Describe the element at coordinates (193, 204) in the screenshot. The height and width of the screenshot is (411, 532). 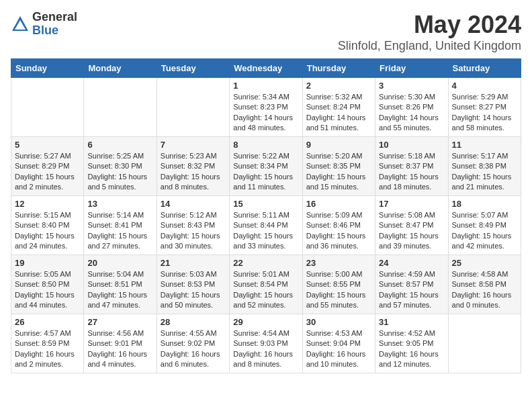
I see `day-number: 14` at that location.